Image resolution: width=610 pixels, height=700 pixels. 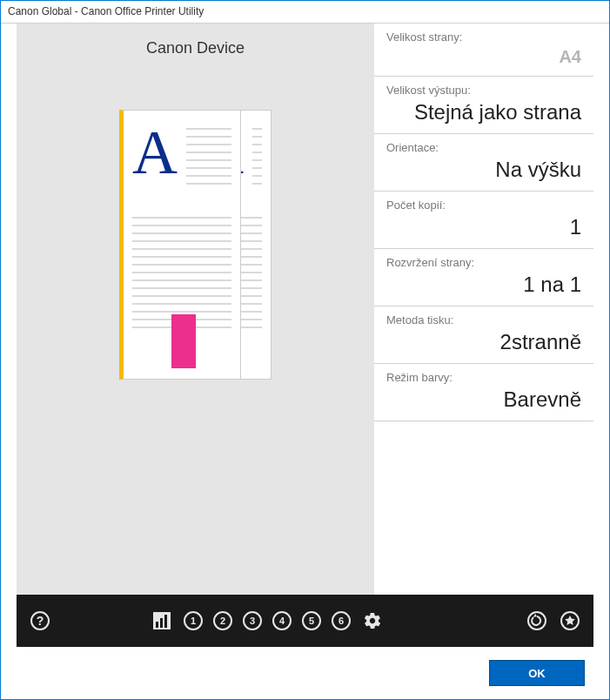 I want to click on setting-label: Počet kopií:, so click(x=484, y=205).